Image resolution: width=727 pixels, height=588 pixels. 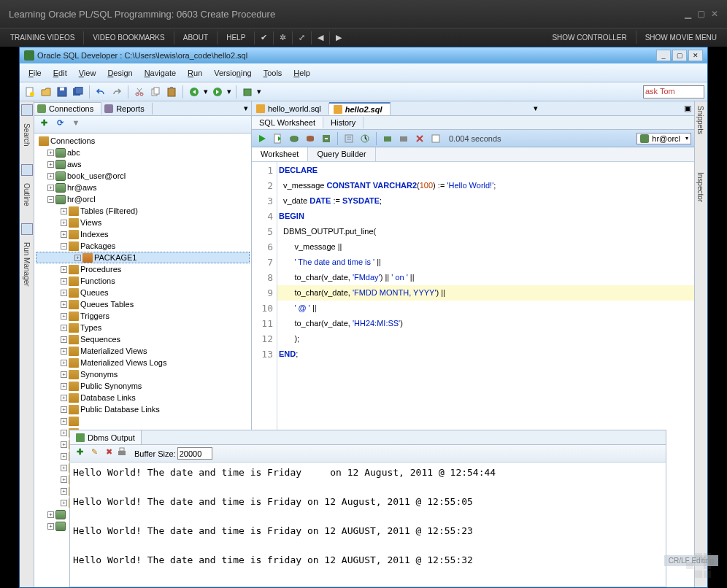 What do you see at coordinates (273, 73) in the screenshot?
I see `menu-tools: Tools` at bounding box center [273, 73].